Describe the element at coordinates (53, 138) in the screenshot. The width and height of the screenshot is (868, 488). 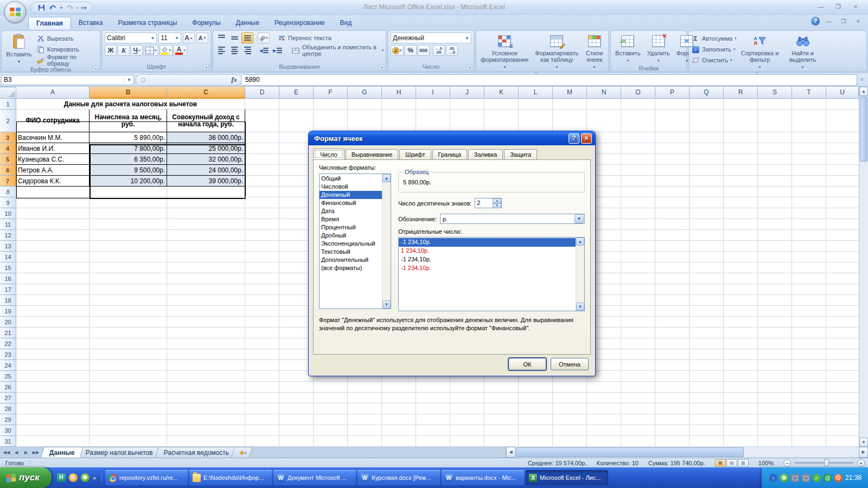
I see `cell-employee-name: Васечкин М.М.` at that location.